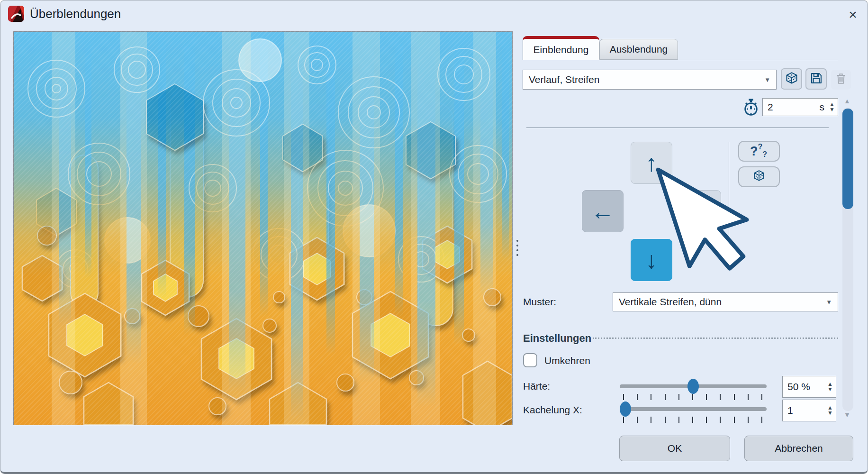 This screenshot has width=868, height=474. What do you see at coordinates (75, 14) in the screenshot?
I see `window-title: Überblendungen` at bounding box center [75, 14].